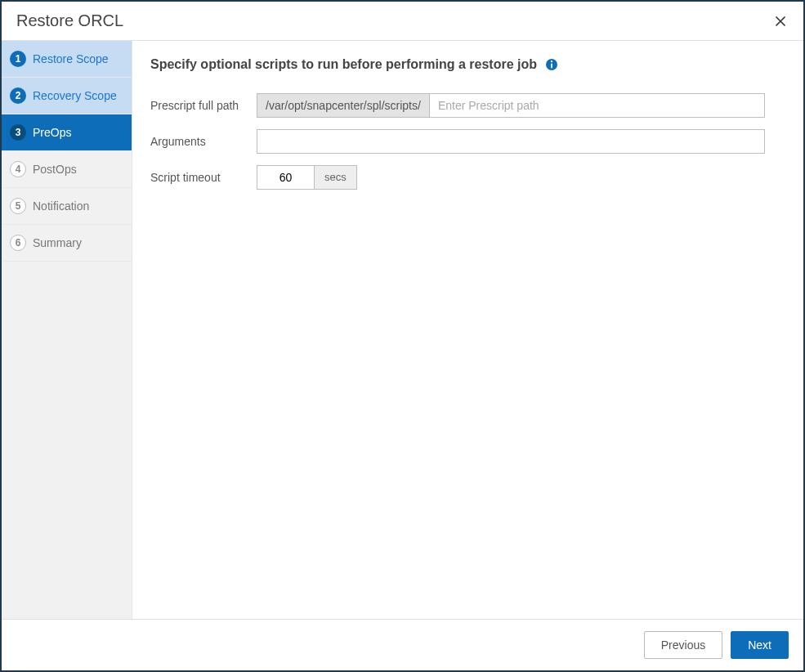 The width and height of the screenshot is (805, 672). Describe the element at coordinates (70, 59) in the screenshot. I see `step-label: Restore Scope` at that location.